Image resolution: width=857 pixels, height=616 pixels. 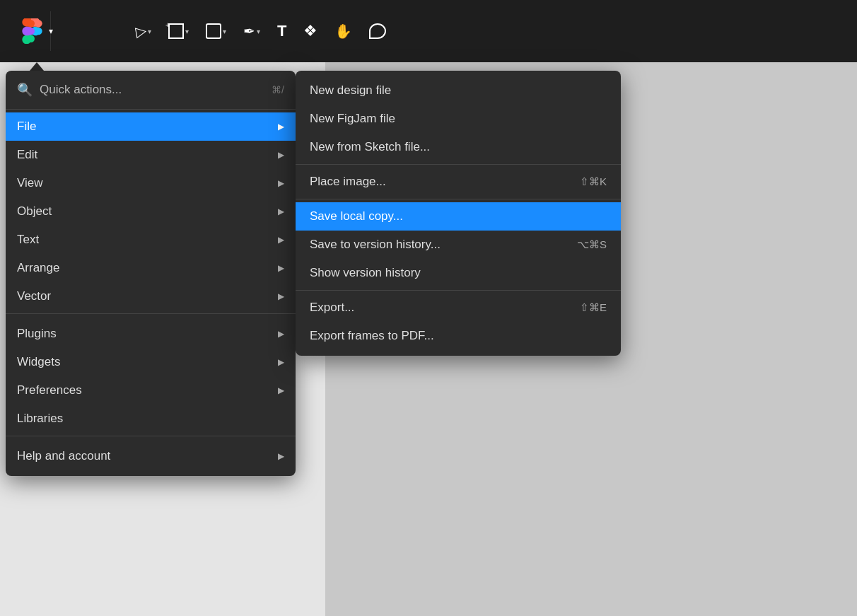 What do you see at coordinates (281, 127) in the screenshot?
I see `submenu-arrow-file: ▶` at bounding box center [281, 127].